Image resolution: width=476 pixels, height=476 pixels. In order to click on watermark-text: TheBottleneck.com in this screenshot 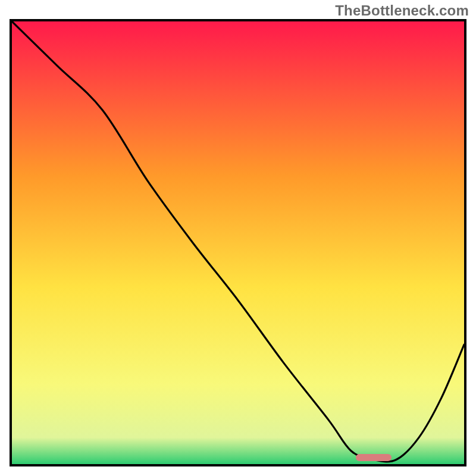, I will do `click(402, 11)`.